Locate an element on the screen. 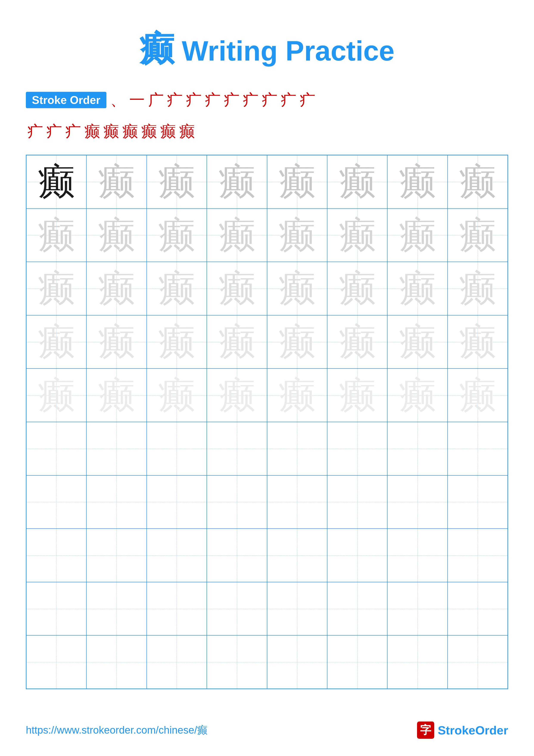  grid-cell-r10c8 is located at coordinates (478, 662).